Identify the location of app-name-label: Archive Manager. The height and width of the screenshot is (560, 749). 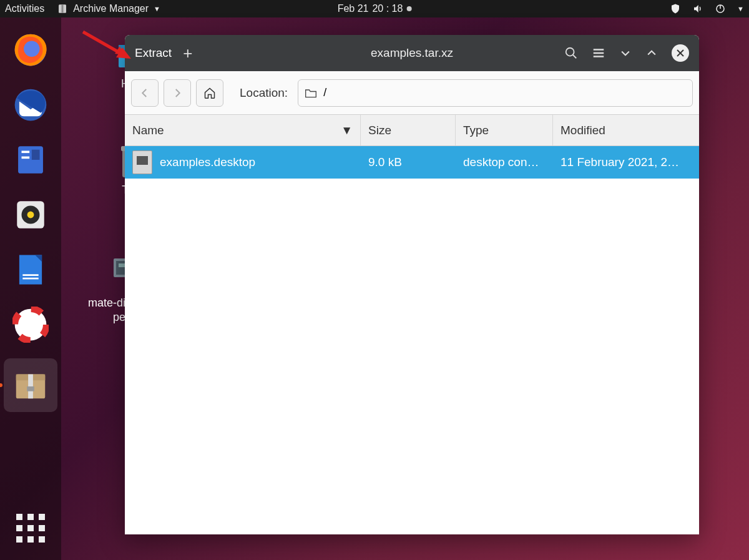
(111, 9).